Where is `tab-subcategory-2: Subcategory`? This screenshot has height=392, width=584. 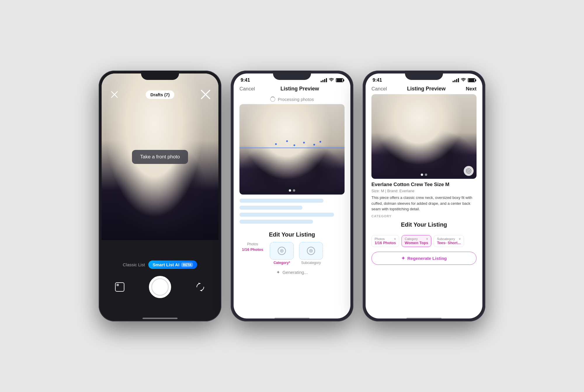 tab-subcategory-2: Subcategory is located at coordinates (311, 253).